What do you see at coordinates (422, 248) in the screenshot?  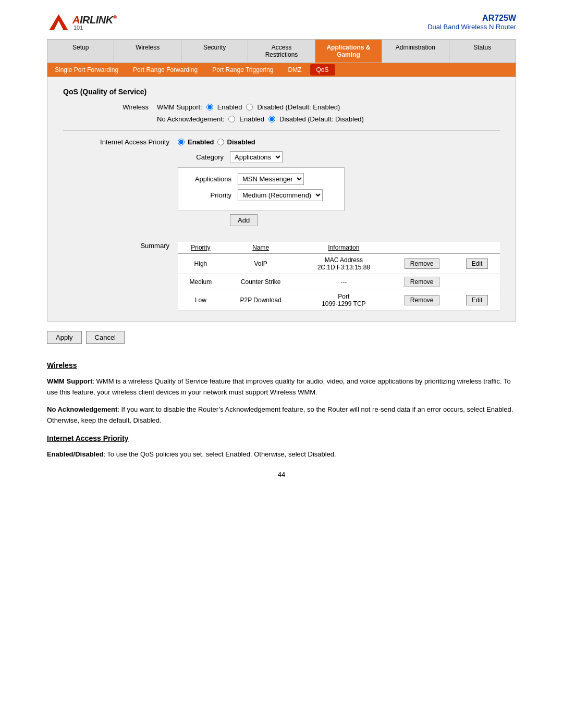 I see `col-action1` at bounding box center [422, 248].